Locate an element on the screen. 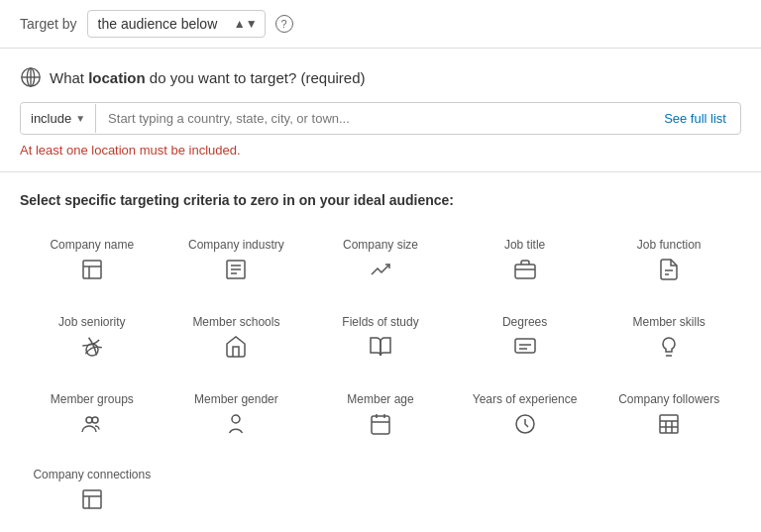 This screenshot has width=761, height=532. criteria-label-years-of-experience: Years of experience is located at coordinates (525, 399).